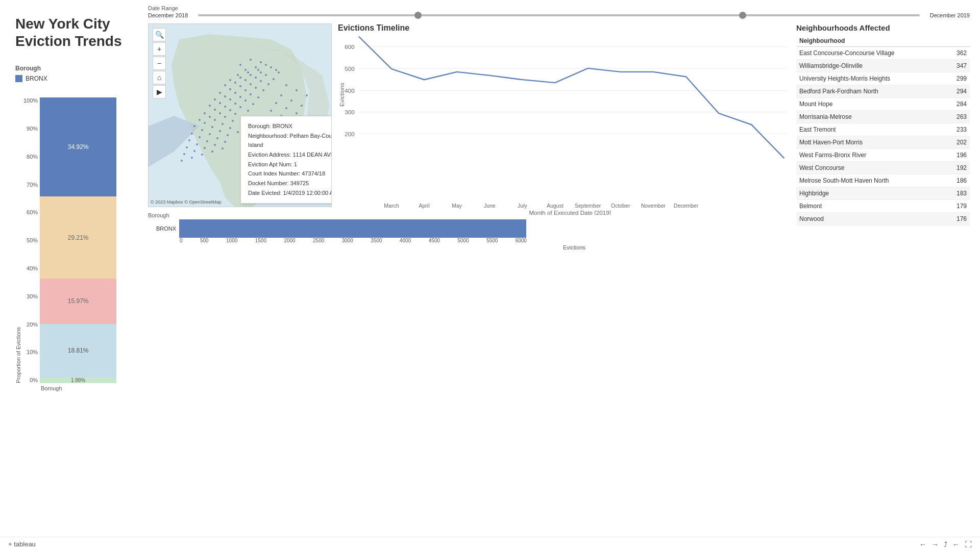 This screenshot has height=551, width=980. Describe the element at coordinates (240, 115) in the screenshot. I see `map-view: 🔍 + − ⌂ ▶ © 2023 Mapbox © OpenStreetMap …` at that location.